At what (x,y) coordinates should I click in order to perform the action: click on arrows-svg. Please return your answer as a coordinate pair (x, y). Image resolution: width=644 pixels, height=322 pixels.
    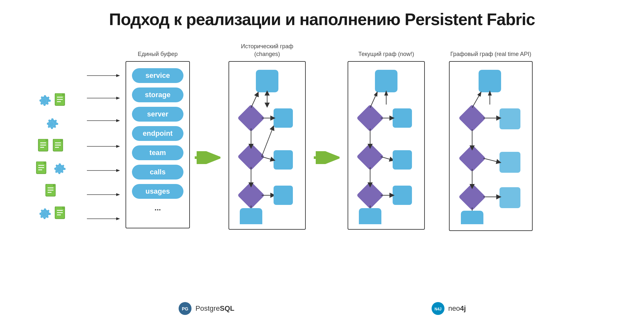
    Looking at the image, I should click on (103, 158).